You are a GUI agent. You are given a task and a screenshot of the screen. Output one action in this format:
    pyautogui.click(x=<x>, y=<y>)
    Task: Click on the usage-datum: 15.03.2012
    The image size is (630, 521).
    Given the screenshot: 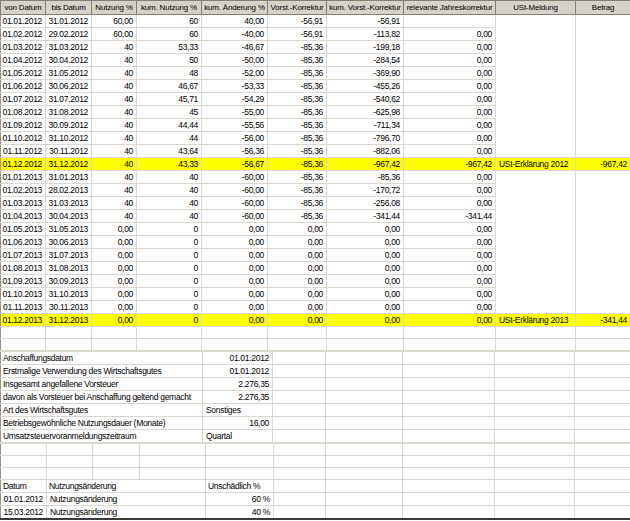 What is the action you would take?
    pyautogui.click(x=24, y=513)
    